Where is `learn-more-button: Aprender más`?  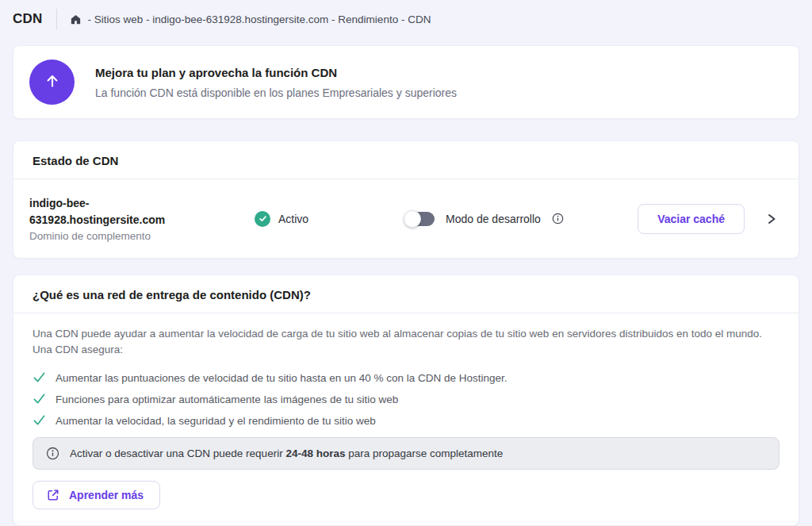 learn-more-button: Aprender más is located at coordinates (97, 495).